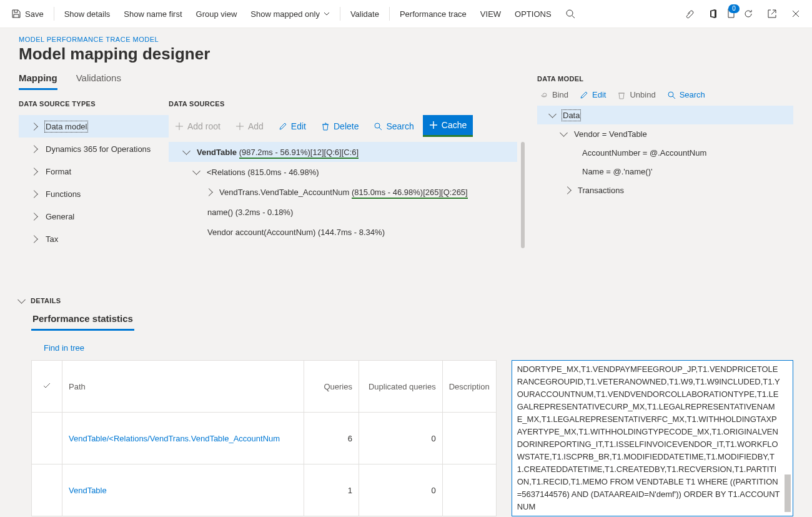 Image resolution: width=812 pixels, height=517 pixels. Describe the element at coordinates (665, 95) in the screenshot. I see `data-model-toolbar: Bind Edit Unbind Search` at that location.